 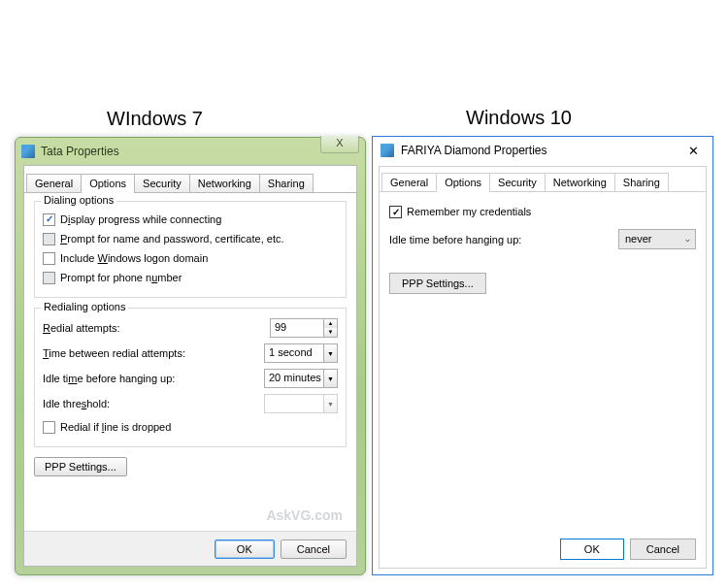 I want to click on combo-idle-hangup: never ⌵, so click(x=657, y=239).